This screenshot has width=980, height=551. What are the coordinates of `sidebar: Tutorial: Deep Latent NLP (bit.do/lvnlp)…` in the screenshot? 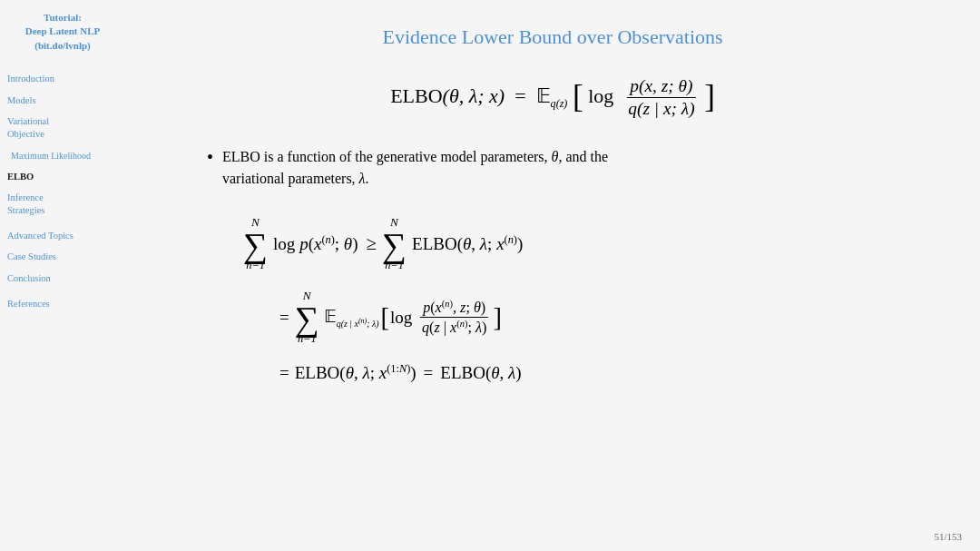 It's located at (63, 276).